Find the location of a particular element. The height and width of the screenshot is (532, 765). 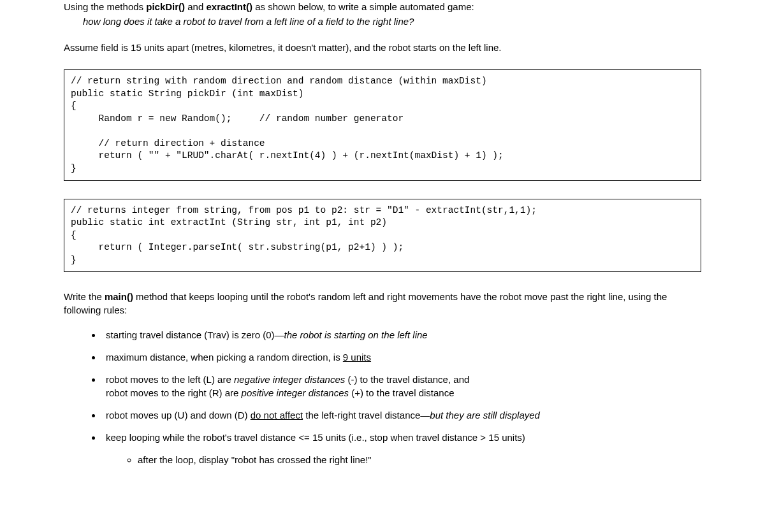

rule-4d: but they are still displayed is located at coordinates (484, 415).